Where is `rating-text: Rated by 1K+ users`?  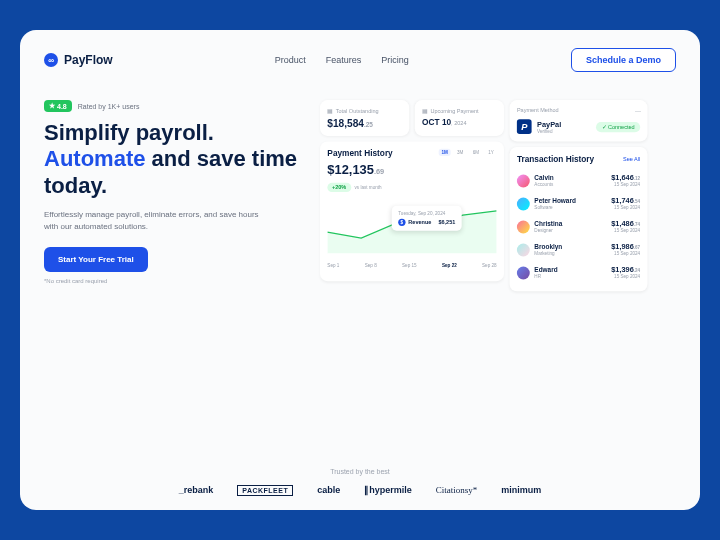
rating-text: Rated by 1K+ users is located at coordinates (109, 106).